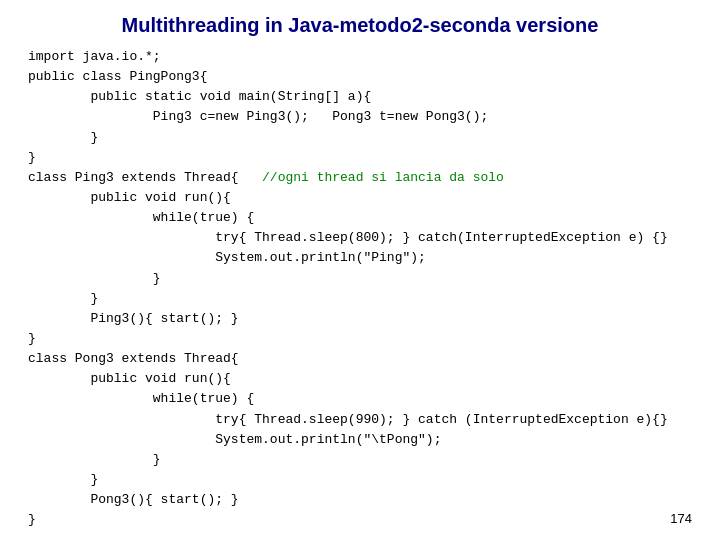 The height and width of the screenshot is (540, 720). I want to click on page-number: 174, so click(681, 518).